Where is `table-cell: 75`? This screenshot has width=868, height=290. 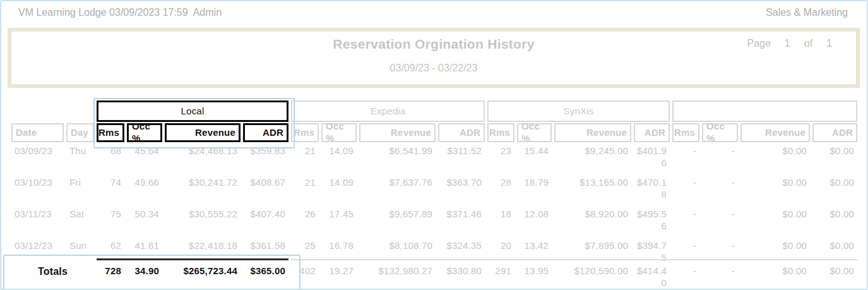
table-cell: 75 is located at coordinates (110, 222).